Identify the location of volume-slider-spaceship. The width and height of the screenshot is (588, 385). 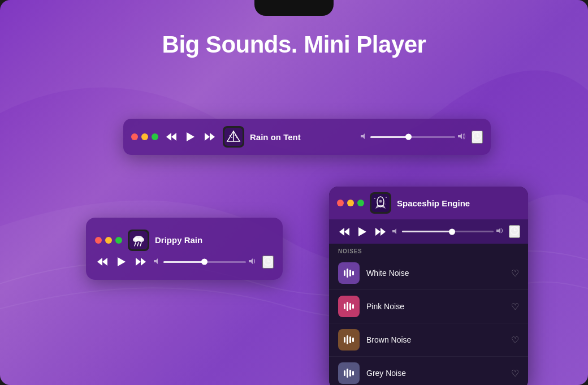
(448, 232).